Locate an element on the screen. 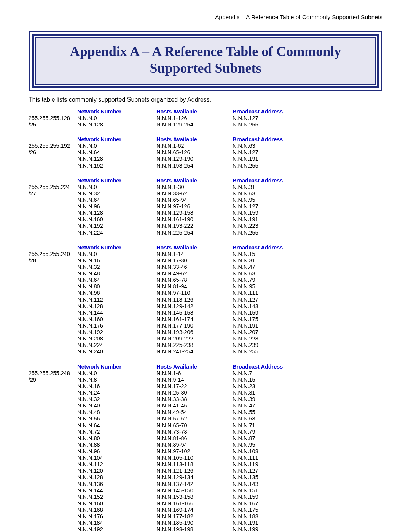 This screenshot has height=532, width=411. table-cell: N.N.N.15 is located at coordinates (274, 380).